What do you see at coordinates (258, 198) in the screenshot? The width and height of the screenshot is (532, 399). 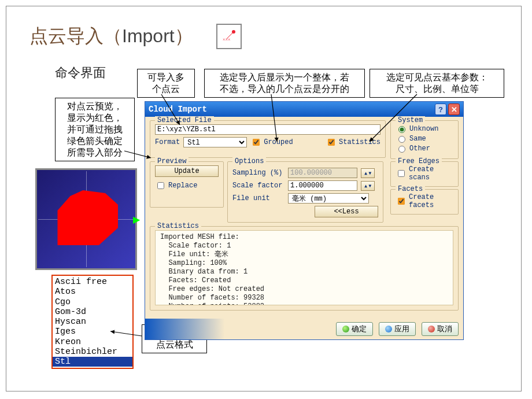 I see `unit-label: File unit` at bounding box center [258, 198].